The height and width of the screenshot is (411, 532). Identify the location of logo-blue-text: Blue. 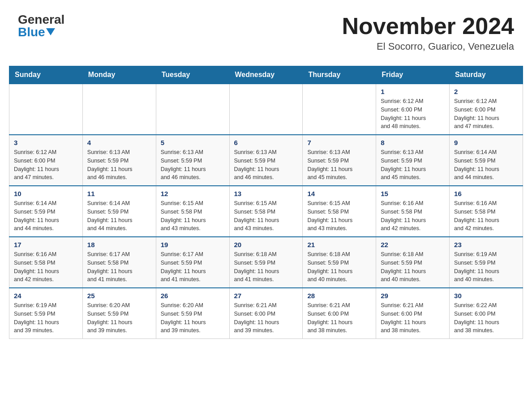
(37, 32).